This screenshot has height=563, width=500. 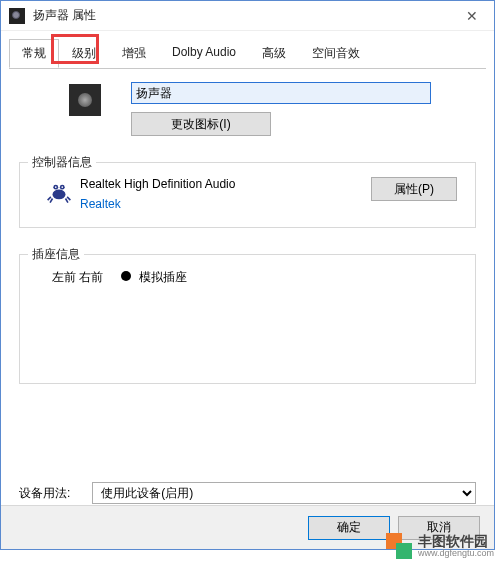 What do you see at coordinates (84, 54) in the screenshot?
I see `tab-levels: 级别` at bounding box center [84, 54].